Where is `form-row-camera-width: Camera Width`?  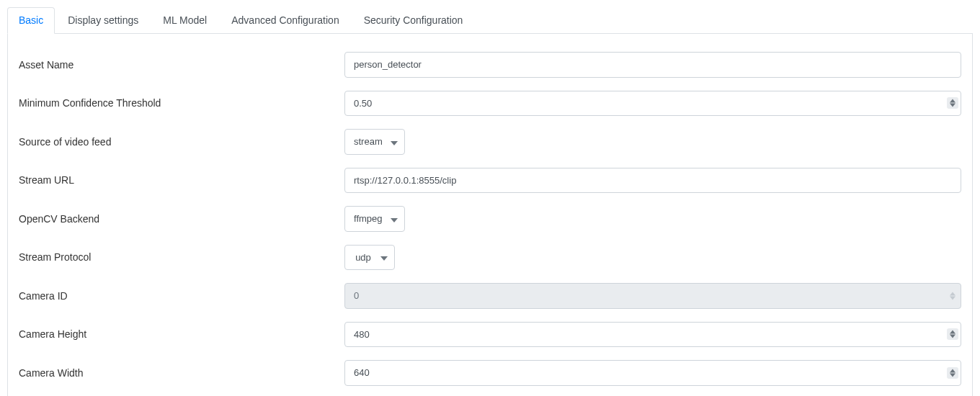 form-row-camera-width: Camera Width is located at coordinates (490, 373).